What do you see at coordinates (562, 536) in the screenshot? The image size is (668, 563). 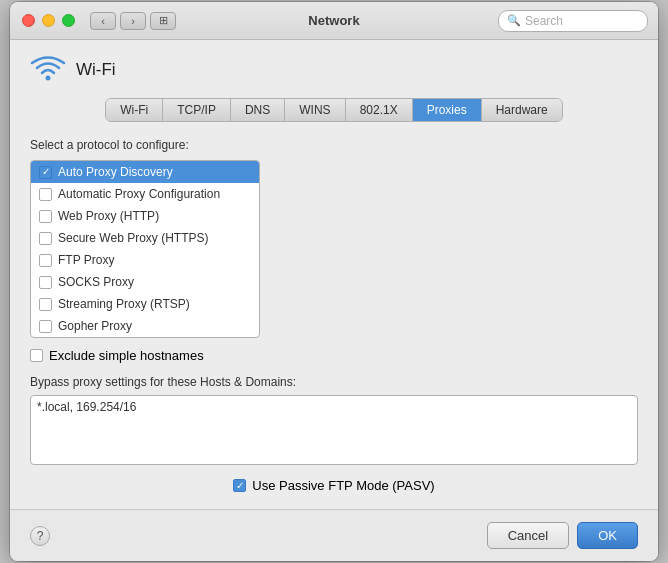 I see `footer-buttons: Cancel OK` at bounding box center [562, 536].